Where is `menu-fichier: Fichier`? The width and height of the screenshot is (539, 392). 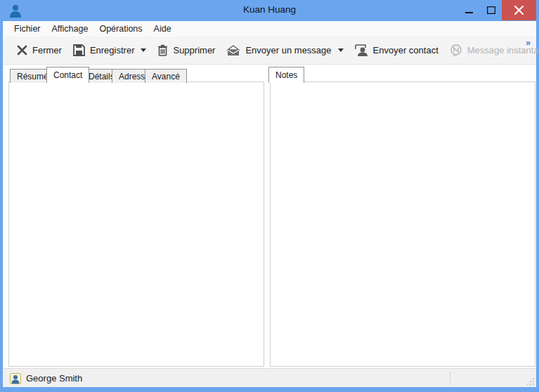
menu-fichier: Fichier is located at coordinates (27, 29).